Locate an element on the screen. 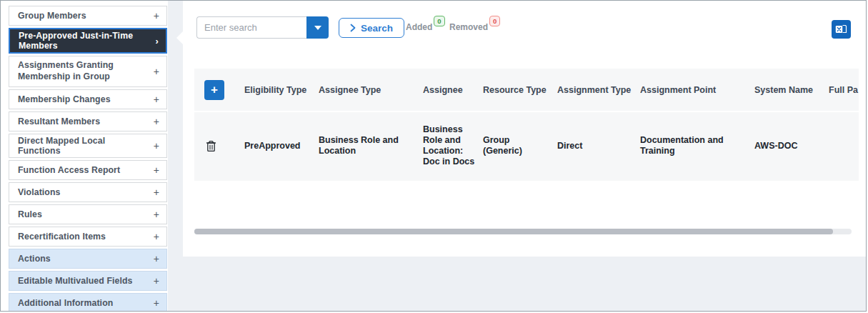 This screenshot has height=313, width=868. sidebar-item-membership-changes: Membership Changes + is located at coordinates (88, 99).